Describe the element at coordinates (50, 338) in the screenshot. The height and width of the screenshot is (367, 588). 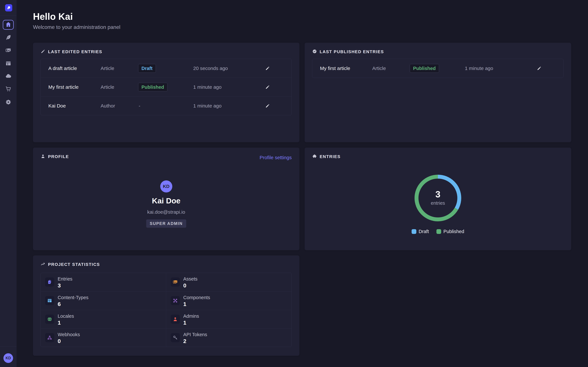
I see `webhook-icon` at that location.